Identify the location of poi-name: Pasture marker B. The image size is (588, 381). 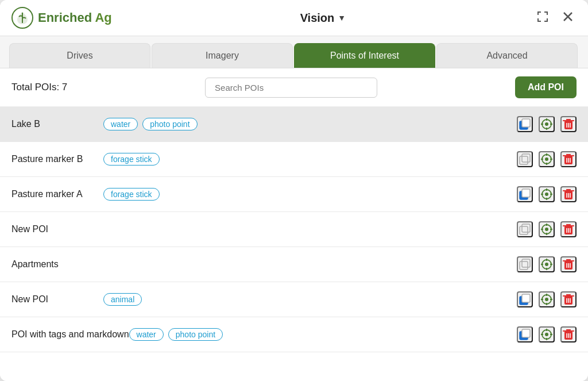
(57, 159).